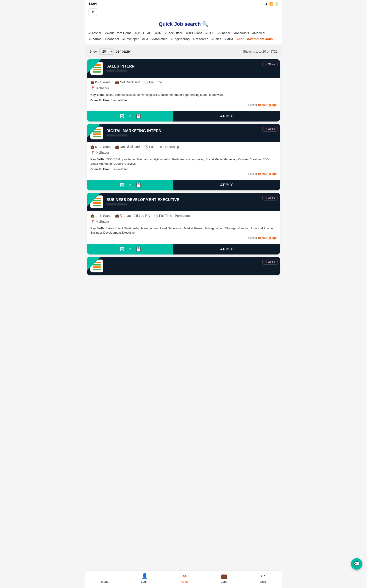 The width and height of the screenshot is (367, 588). What do you see at coordinates (95, 39) in the screenshot?
I see `tag-11: #Pharma` at bounding box center [95, 39].